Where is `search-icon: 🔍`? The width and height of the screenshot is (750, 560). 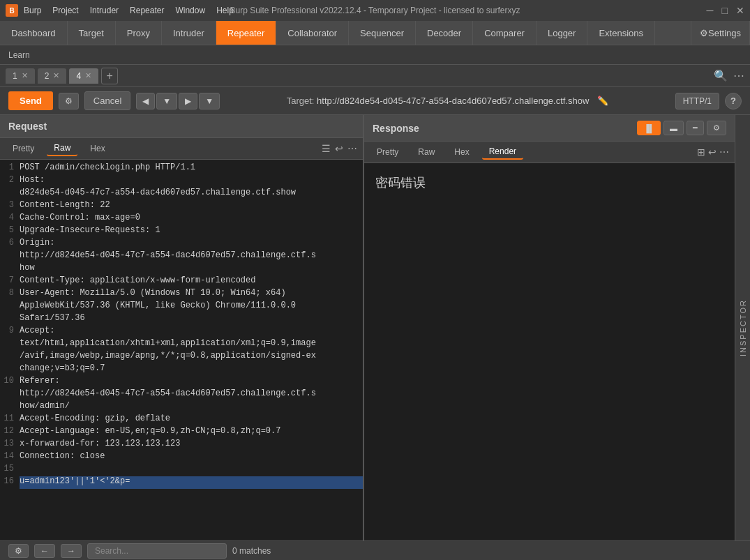 search-icon: 🔍 is located at coordinates (721, 75).